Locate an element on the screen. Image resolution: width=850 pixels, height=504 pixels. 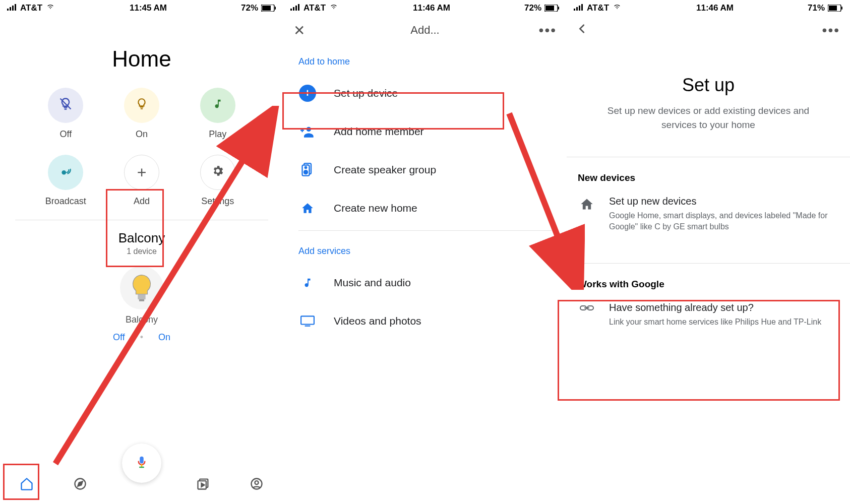
section-add-to-home: Add to home is located at coordinates (425, 59).